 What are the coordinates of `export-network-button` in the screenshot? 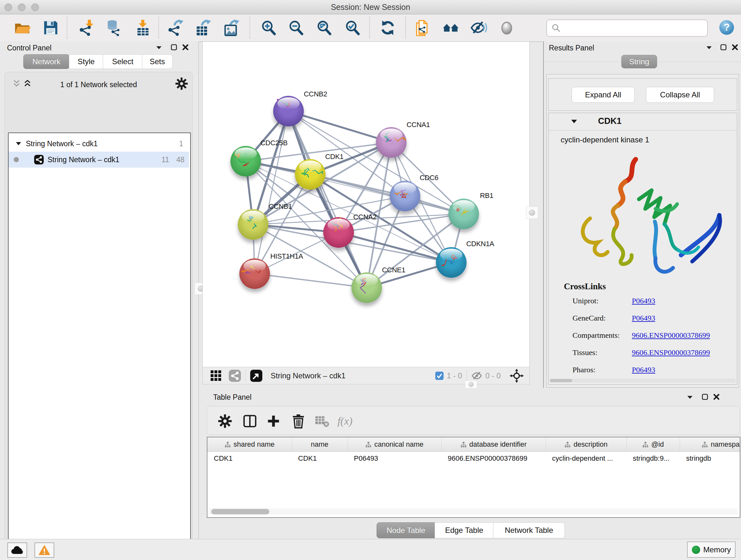 It's located at (176, 28).